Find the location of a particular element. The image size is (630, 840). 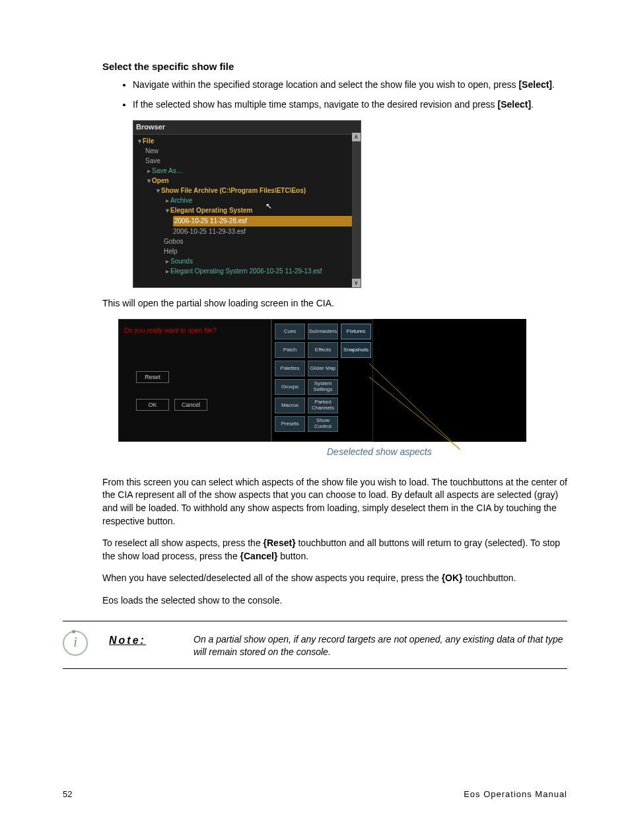

paragraph: This will open the partial show loading … is located at coordinates (335, 304).